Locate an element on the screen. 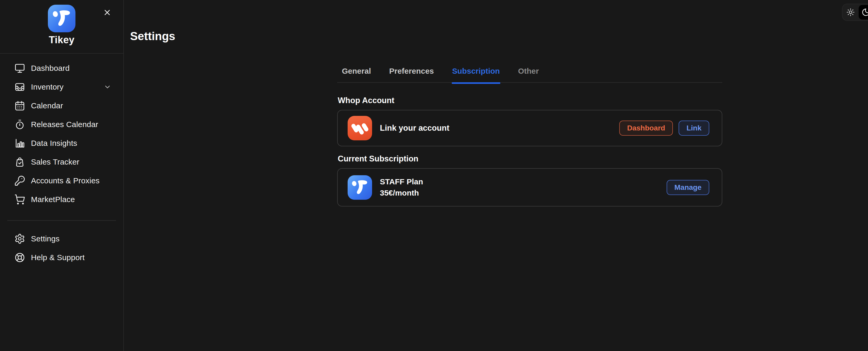  gear-icon is located at coordinates (20, 239).